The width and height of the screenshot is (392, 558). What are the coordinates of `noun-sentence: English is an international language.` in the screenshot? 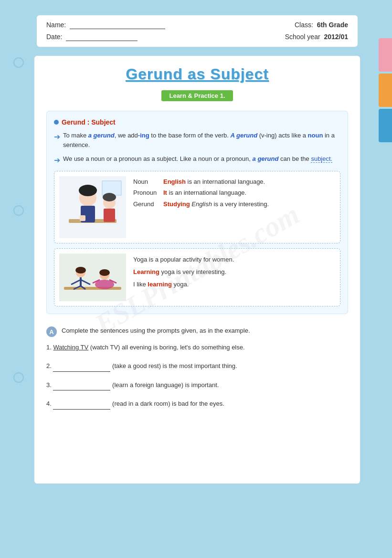 It's located at (214, 181).